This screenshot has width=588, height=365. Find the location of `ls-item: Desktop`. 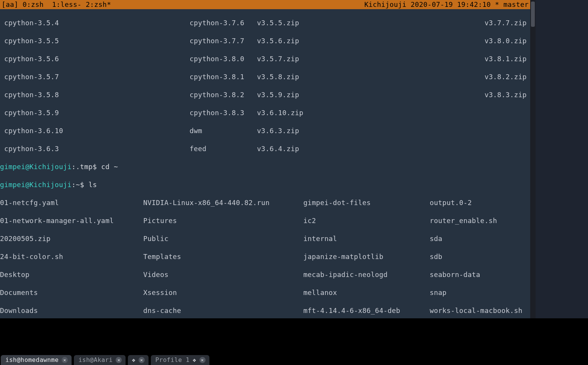

ls-item: Desktop is located at coordinates (15, 275).